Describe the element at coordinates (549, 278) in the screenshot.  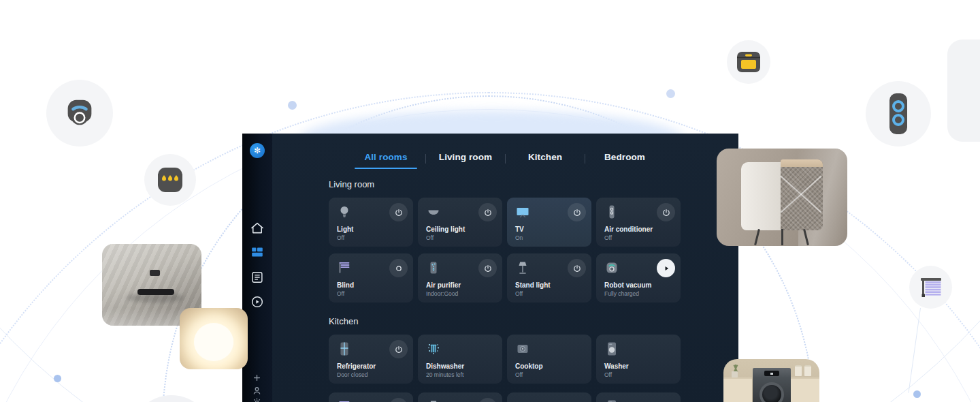
I see `device-card-stand-light: Stand lightOff` at that location.